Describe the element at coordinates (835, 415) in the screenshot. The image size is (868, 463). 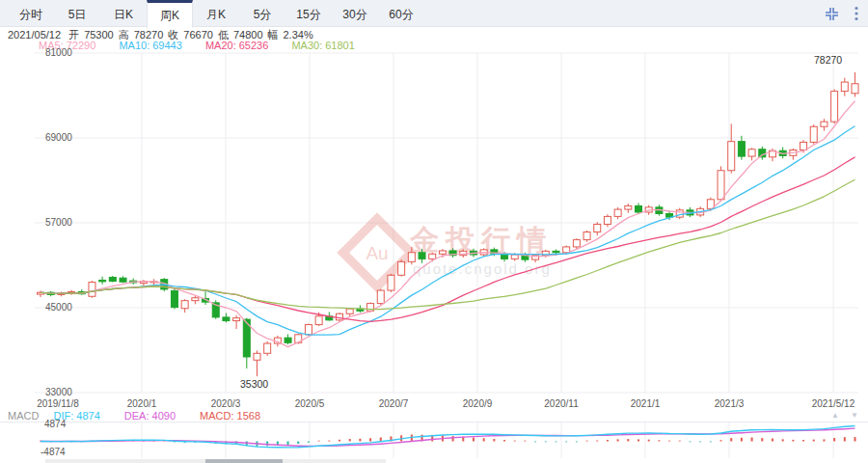
I see `macd-expand-icon: ▲` at that location.